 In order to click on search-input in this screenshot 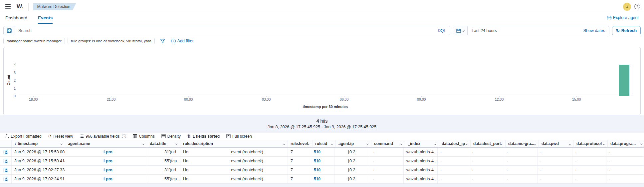, I will do `click(224, 31)`.